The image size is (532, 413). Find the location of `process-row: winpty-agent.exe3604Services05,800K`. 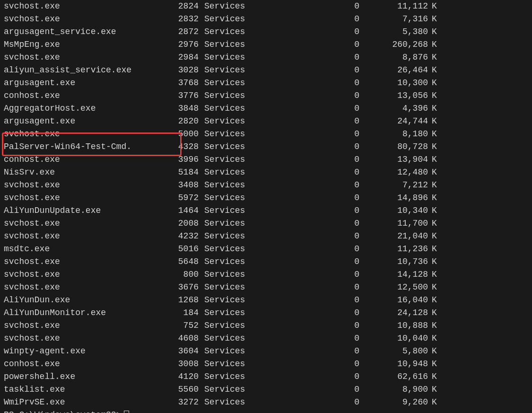

process-row: winpty-agent.exe3604Services05,800K is located at coordinates (266, 351).